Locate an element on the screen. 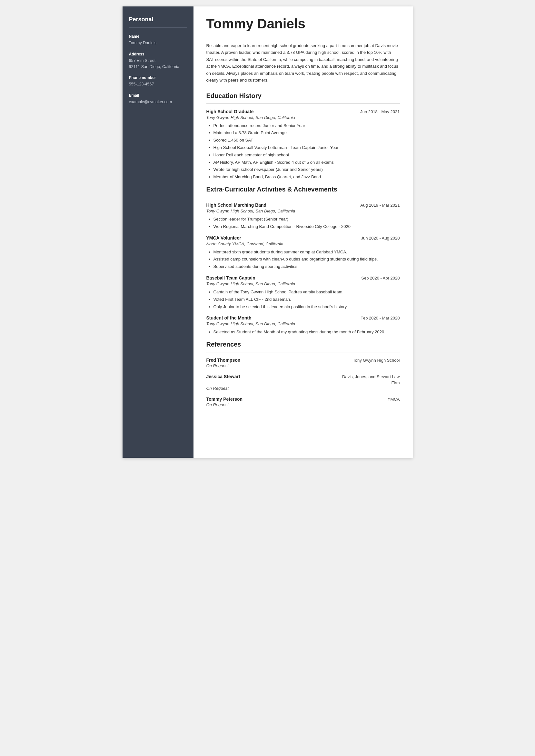 Image resolution: width=535 pixels, height=756 pixels. extracurricular-entry-header-0: High School Marching Band Aug 2019 - Mar… is located at coordinates (303, 205).